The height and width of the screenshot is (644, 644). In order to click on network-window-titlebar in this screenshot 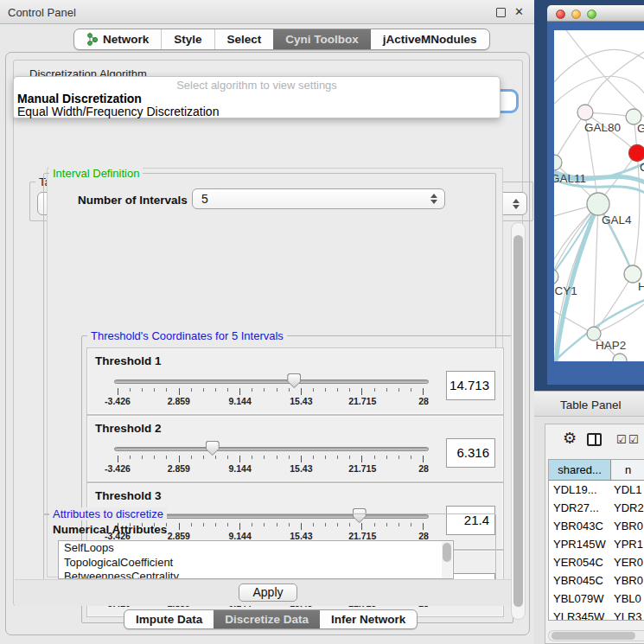, I will do `click(596, 14)`.